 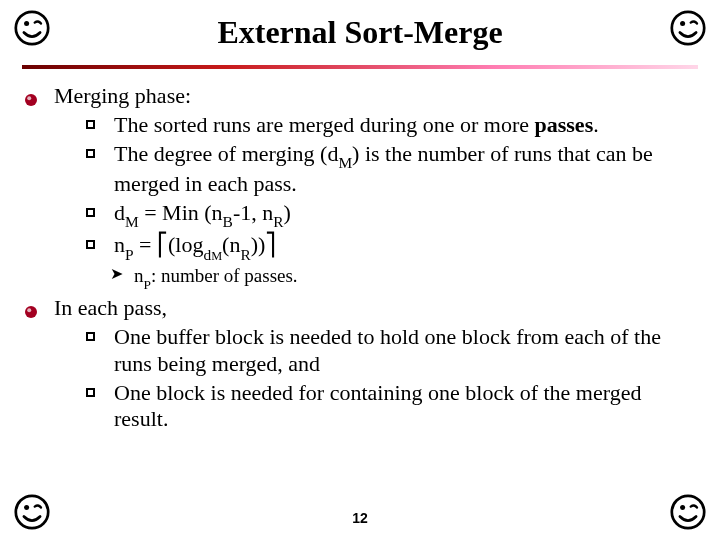 What do you see at coordinates (388, 407) in the screenshot?
I see `list-item: One block is needed for containing one b…` at bounding box center [388, 407].